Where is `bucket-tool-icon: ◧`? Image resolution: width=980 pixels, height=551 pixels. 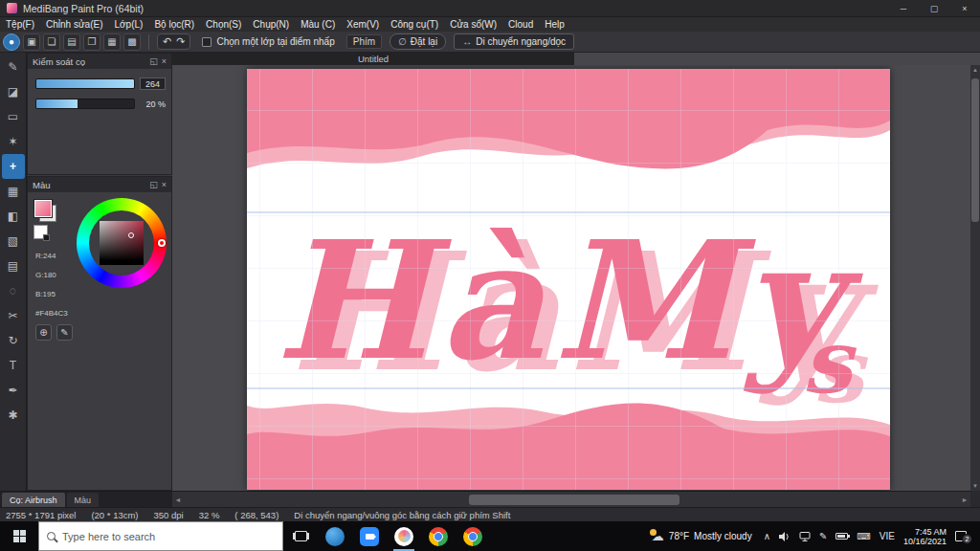 bucket-tool-icon: ◧ is located at coordinates (13, 216).